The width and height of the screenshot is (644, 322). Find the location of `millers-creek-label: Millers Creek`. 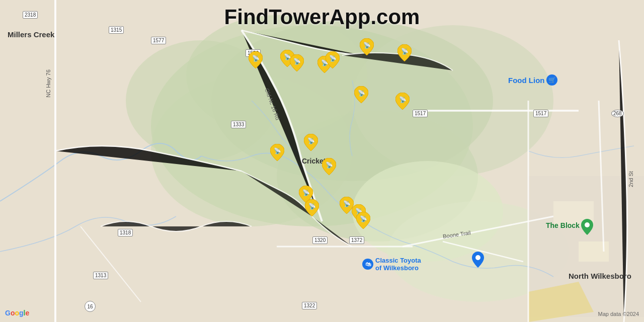

millers-creek-label: Millers Creek is located at coordinates (31, 34).